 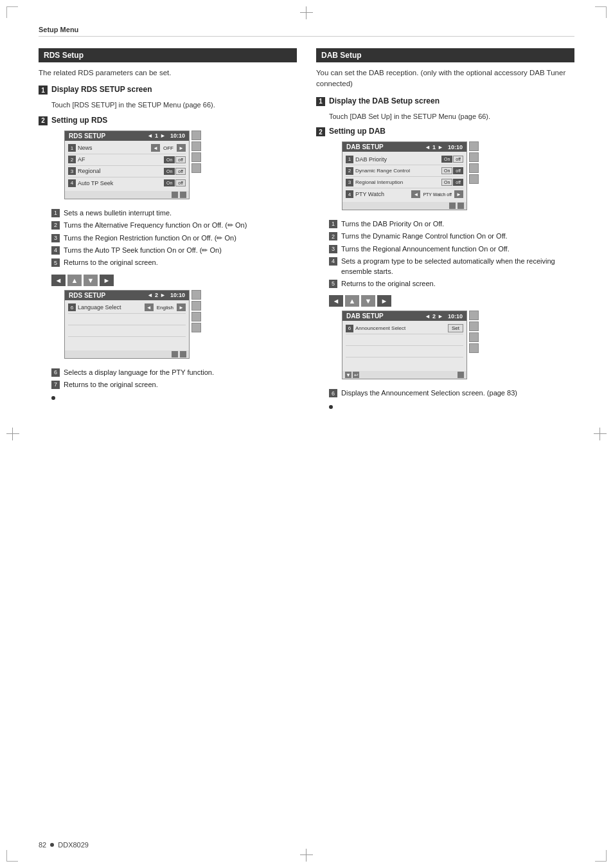 What do you see at coordinates (368, 301) in the screenshot?
I see `dab-nav-down: ▼` at bounding box center [368, 301].